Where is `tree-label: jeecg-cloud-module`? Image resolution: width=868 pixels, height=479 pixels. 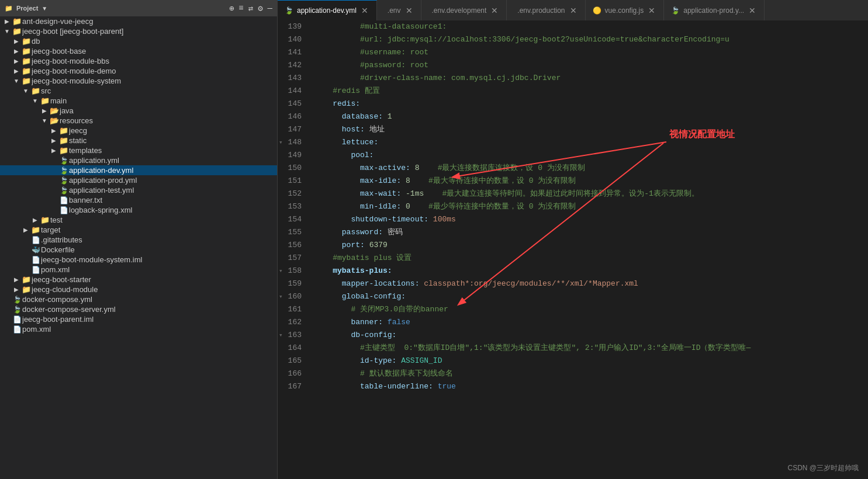
tree-label: jeecg-cloud-module is located at coordinates (154, 290).